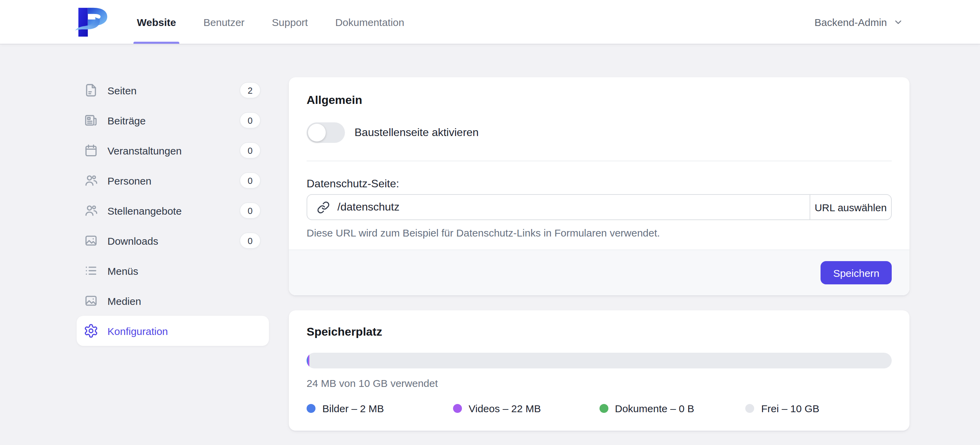 The height and width of the screenshot is (445, 980). Describe the element at coordinates (91, 331) in the screenshot. I see `gear-icon` at that location.